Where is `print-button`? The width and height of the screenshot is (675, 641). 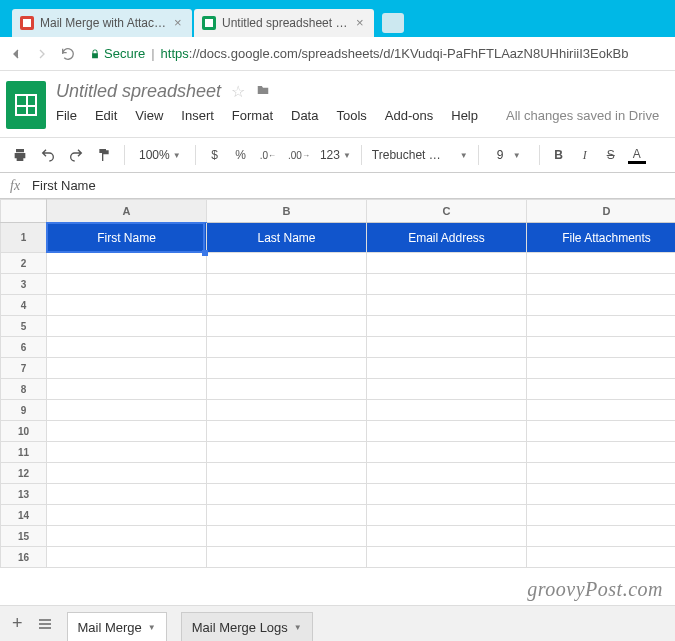
print-button is located at coordinates (20, 155).